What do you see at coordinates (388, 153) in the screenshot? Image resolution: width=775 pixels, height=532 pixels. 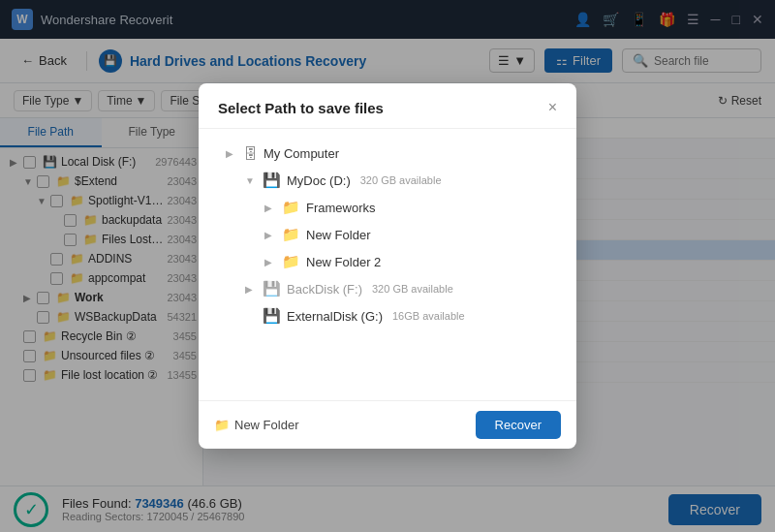 I see `modal-tree-item: ▶ 🗄 My Computer` at bounding box center [388, 153].